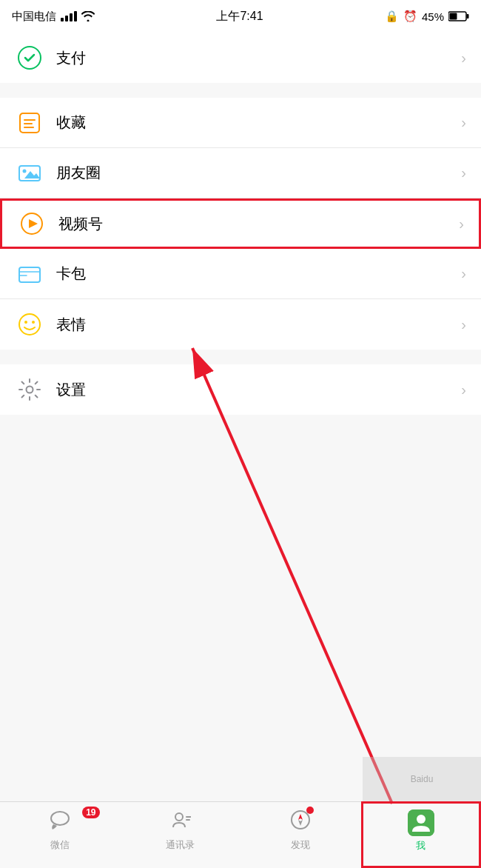 The height and width of the screenshot is (868, 481). I want to click on menu-item-moments: 朋友圈 ›, so click(240, 173).